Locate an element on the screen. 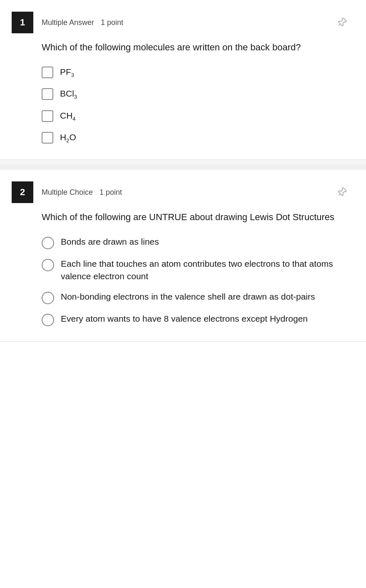  radio-q2-d is located at coordinates (48, 320).